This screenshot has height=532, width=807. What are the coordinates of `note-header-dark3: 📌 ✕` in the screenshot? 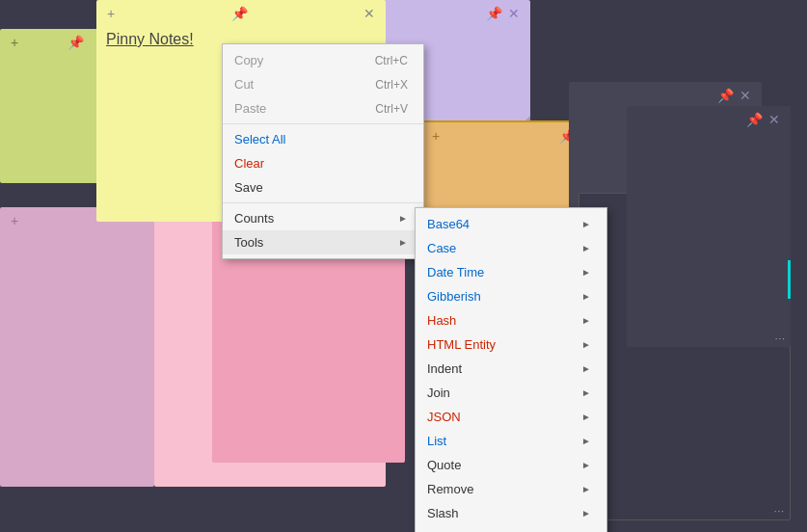 It's located at (709, 120).